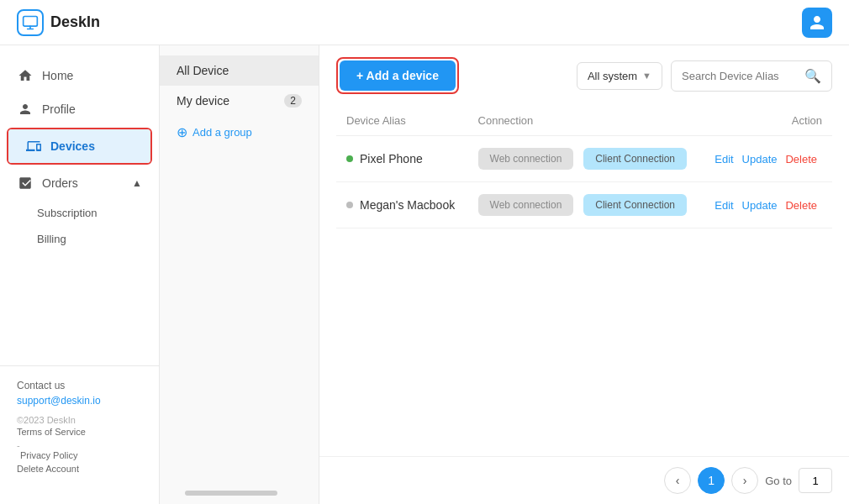 The width and height of the screenshot is (849, 504). I want to click on orders-icon, so click(25, 183).